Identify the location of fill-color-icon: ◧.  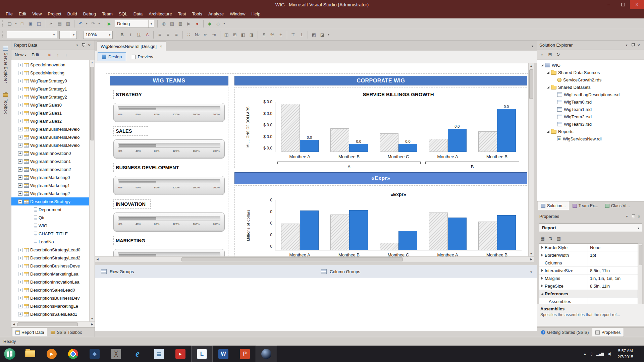
(243, 35).